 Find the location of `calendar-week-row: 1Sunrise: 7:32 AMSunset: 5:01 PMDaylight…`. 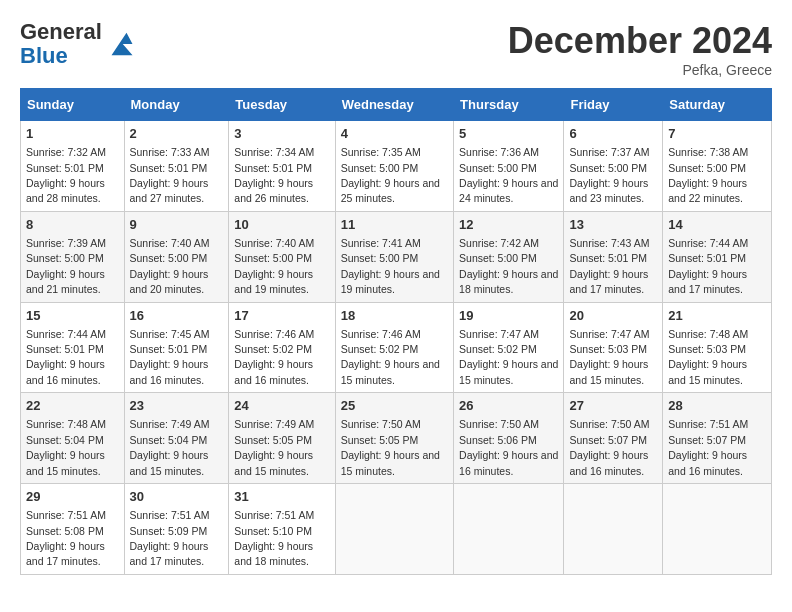

calendar-week-row: 1Sunrise: 7:32 AMSunset: 5:01 PMDaylight… is located at coordinates (396, 166).